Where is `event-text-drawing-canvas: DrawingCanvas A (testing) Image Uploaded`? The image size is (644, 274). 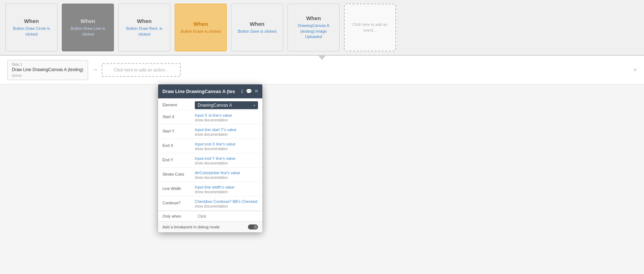 event-text-drawing-canvas: DrawingCanvas A (testing) Image Uploaded is located at coordinates (313, 31).